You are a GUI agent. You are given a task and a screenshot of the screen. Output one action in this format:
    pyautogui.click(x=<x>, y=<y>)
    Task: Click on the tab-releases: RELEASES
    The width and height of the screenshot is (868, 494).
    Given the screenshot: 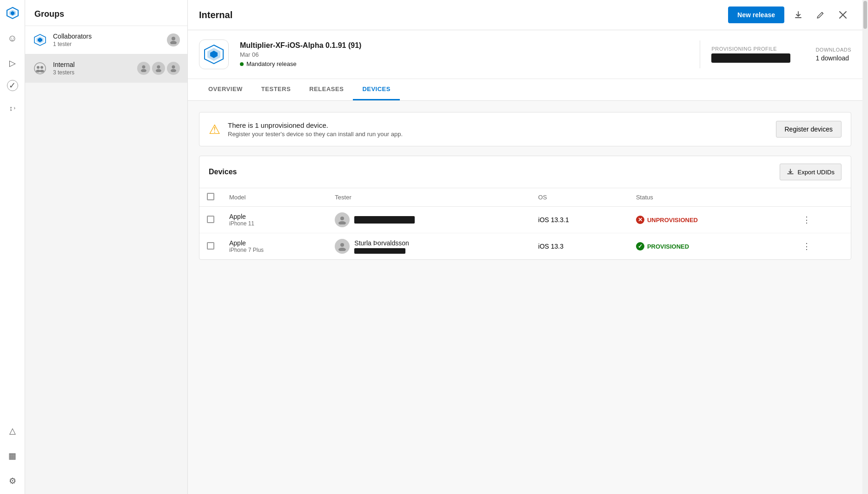 What is the action you would take?
    pyautogui.click(x=326, y=90)
    